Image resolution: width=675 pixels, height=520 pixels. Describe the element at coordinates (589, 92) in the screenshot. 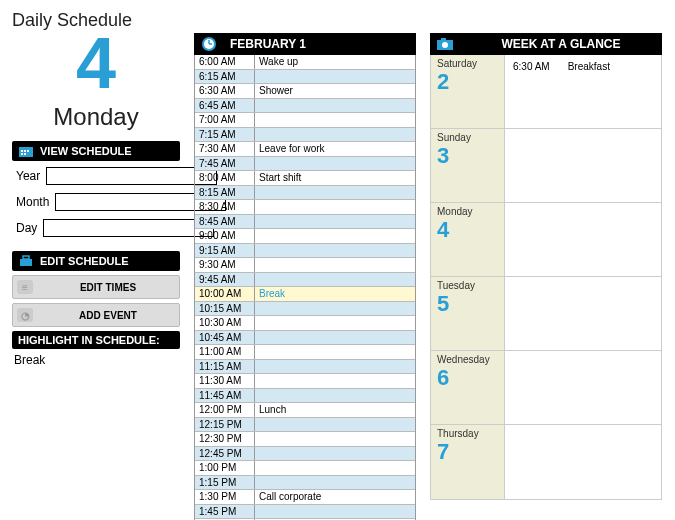

I see `week-event-desc: Breakfast` at that location.